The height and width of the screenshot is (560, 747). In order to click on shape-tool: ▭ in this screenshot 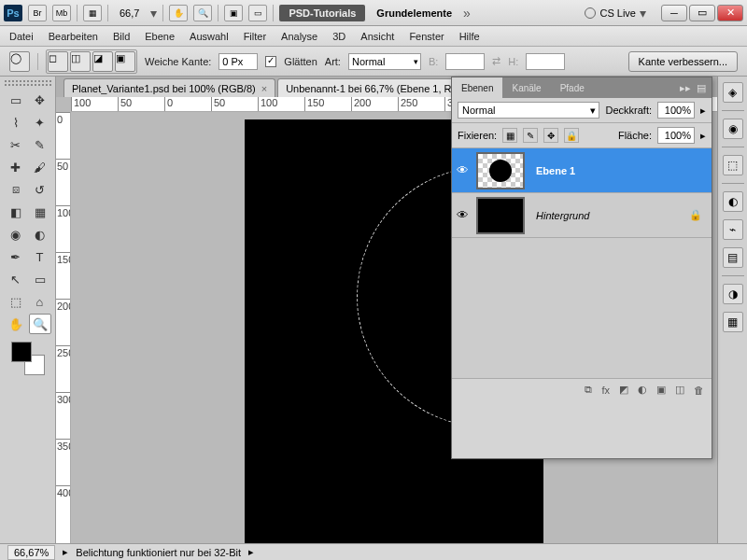, I will do `click(40, 279)`.